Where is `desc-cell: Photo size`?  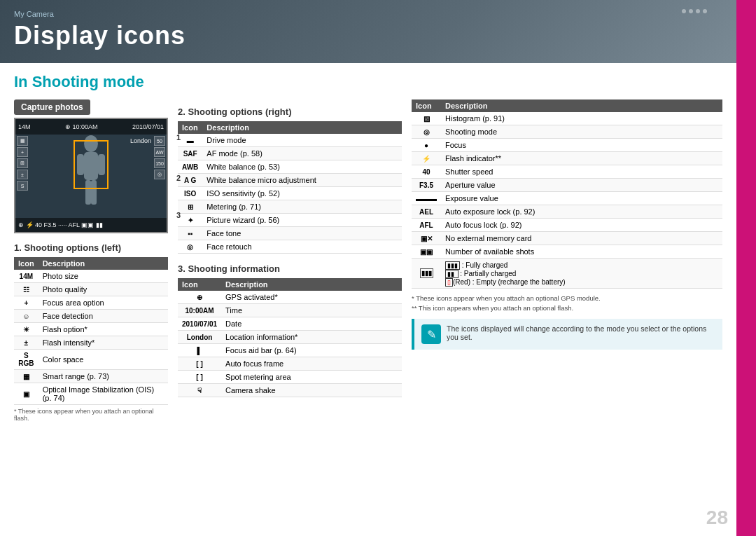 desc-cell: Photo size is located at coordinates (104, 276).